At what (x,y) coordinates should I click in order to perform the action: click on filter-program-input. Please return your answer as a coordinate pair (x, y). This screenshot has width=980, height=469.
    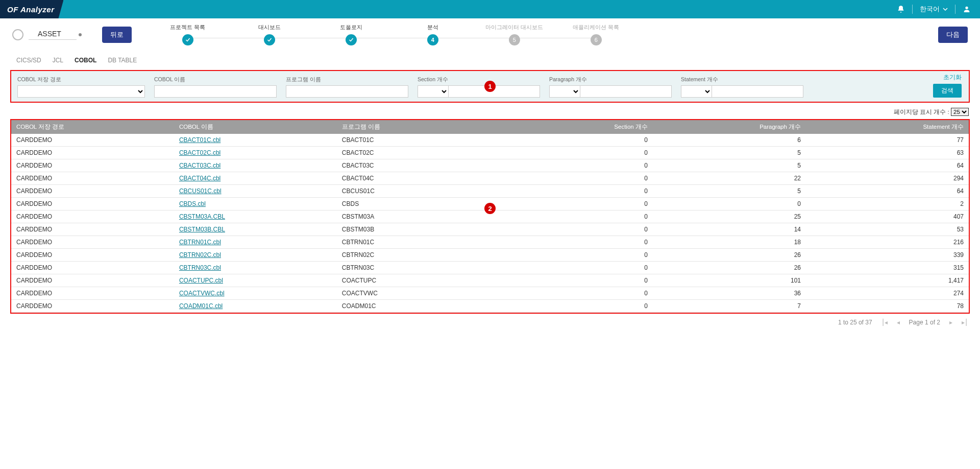
    Looking at the image, I should click on (347, 91).